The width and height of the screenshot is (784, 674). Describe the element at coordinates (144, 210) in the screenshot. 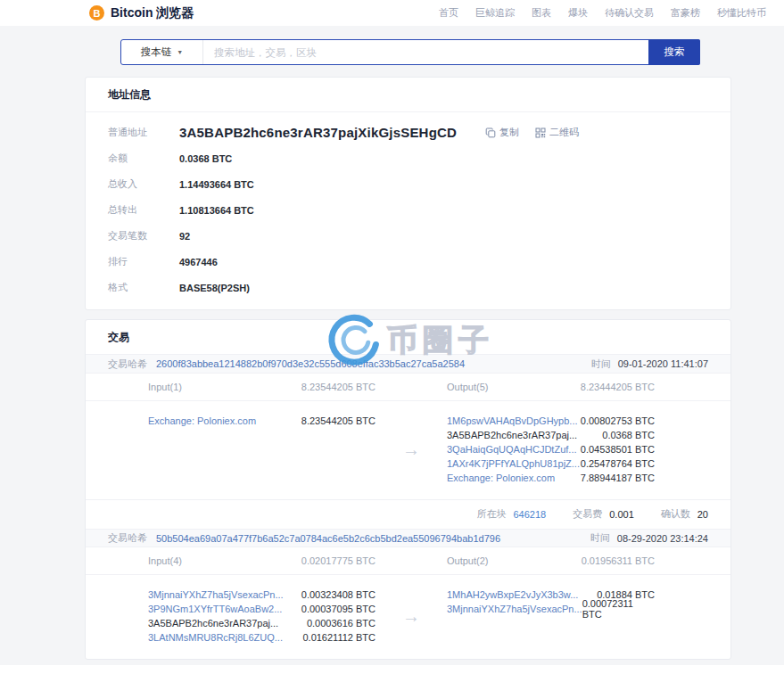

I see `total-sent-label: 总转出` at that location.